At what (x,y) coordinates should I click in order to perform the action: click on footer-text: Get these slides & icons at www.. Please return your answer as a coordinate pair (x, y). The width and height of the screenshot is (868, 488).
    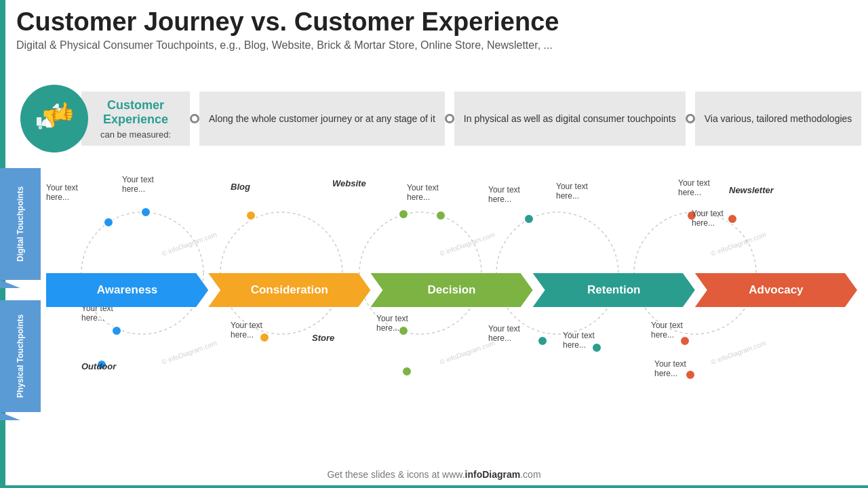
    Looking at the image, I should click on (396, 474).